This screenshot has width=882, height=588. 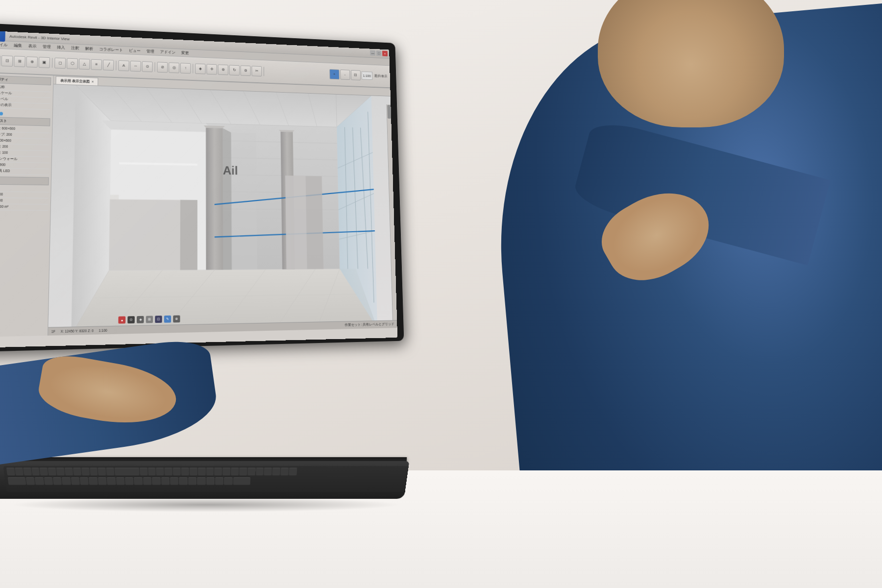 What do you see at coordinates (140, 319) in the screenshot?
I see `taskbar-icon-3: ◈` at bounding box center [140, 319].